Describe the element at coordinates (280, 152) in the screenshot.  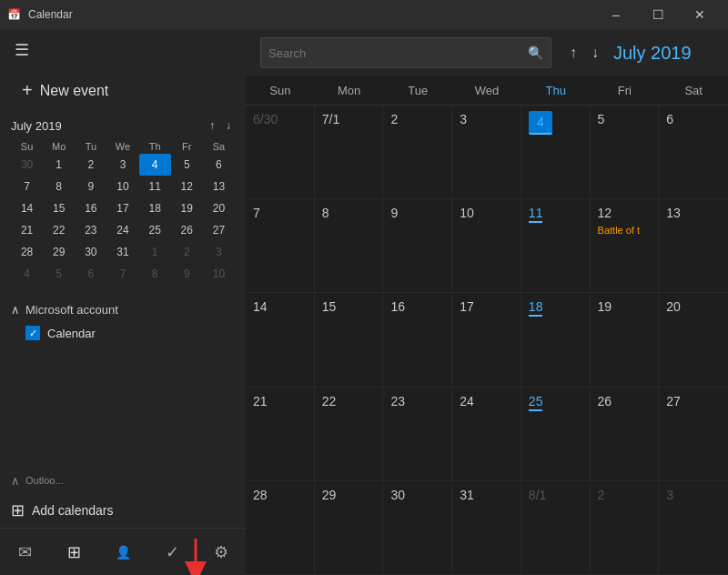
I see `cal-cell: 6/30` at that location.